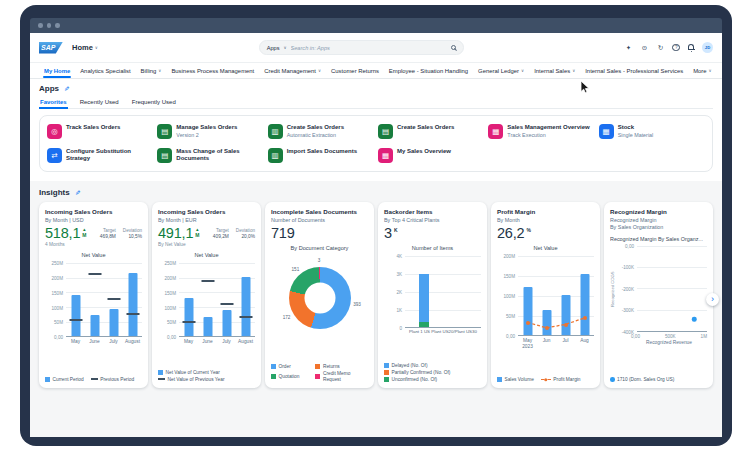 The image size is (740, 452). I want to click on app-tile-create-sales-orders: ▥Create Sales OrdersAutomatic Extraction, so click(321, 132).